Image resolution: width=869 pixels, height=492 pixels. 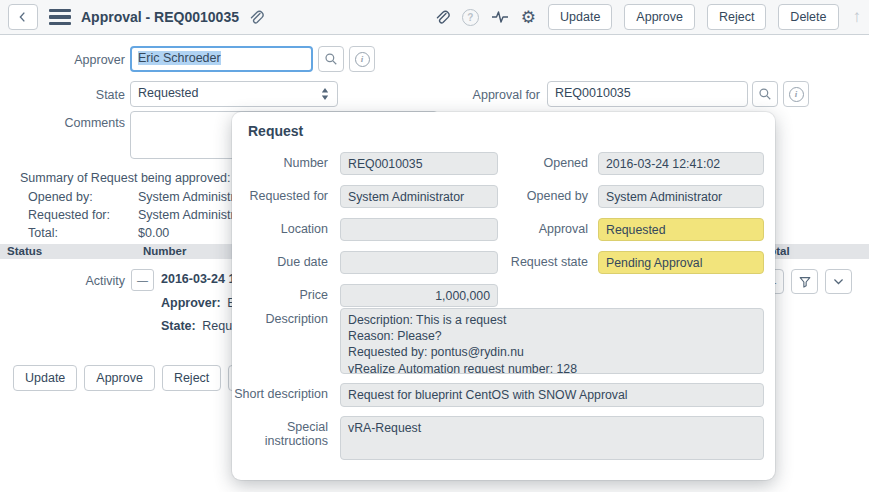 I want to click on approval-for-input: REQ0010035, so click(x=648, y=94).